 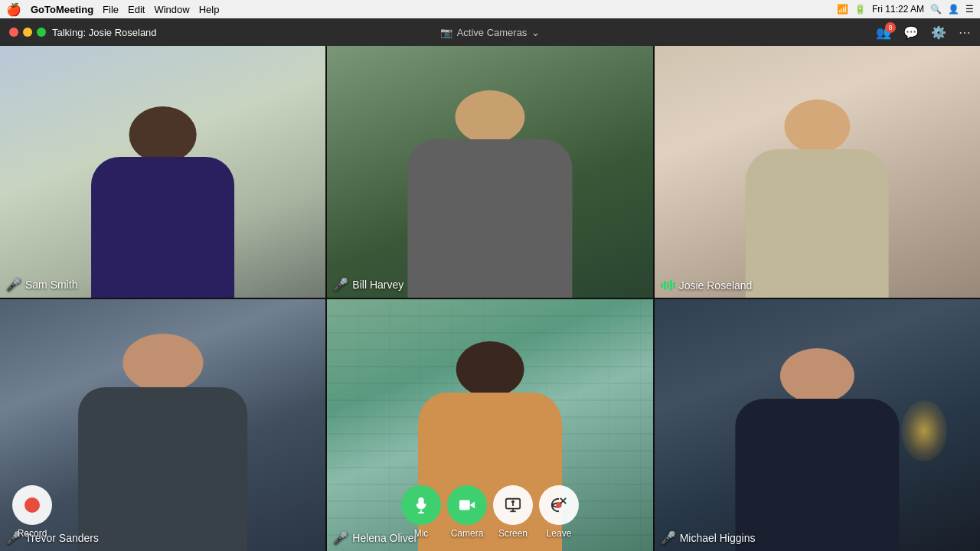 What do you see at coordinates (668, 537) in the screenshot?
I see `michael-higgins-mic-icon: 🎤` at bounding box center [668, 537].